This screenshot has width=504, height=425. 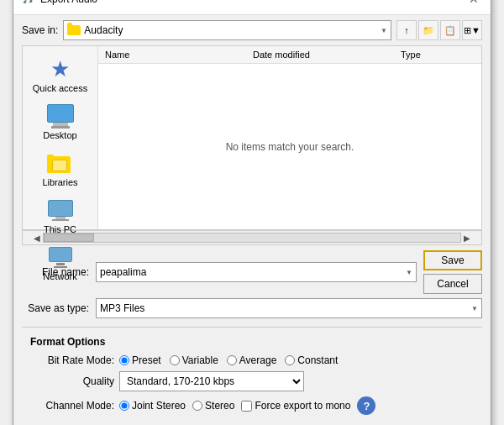 What do you see at coordinates (256, 272) in the screenshot?
I see `filename-input-wrapper: ▼` at bounding box center [256, 272].